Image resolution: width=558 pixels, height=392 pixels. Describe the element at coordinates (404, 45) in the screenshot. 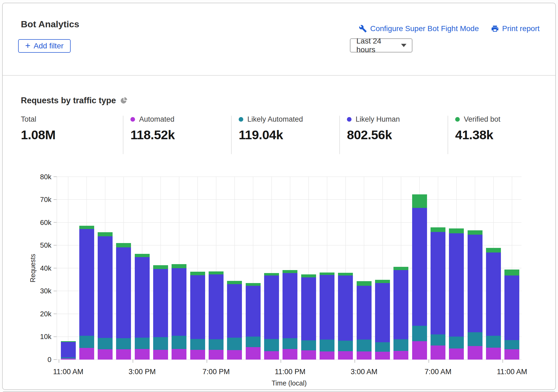

I see `chevron-down-icon` at that location.